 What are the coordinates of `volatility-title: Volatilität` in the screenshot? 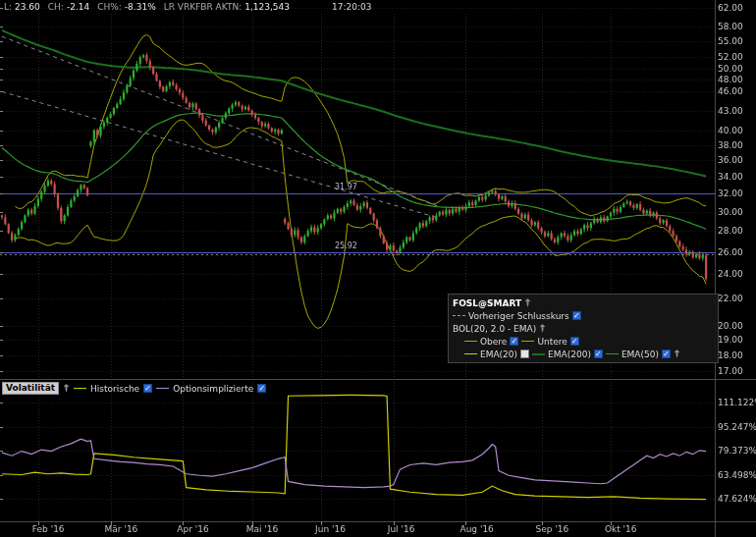 It's located at (30, 389).